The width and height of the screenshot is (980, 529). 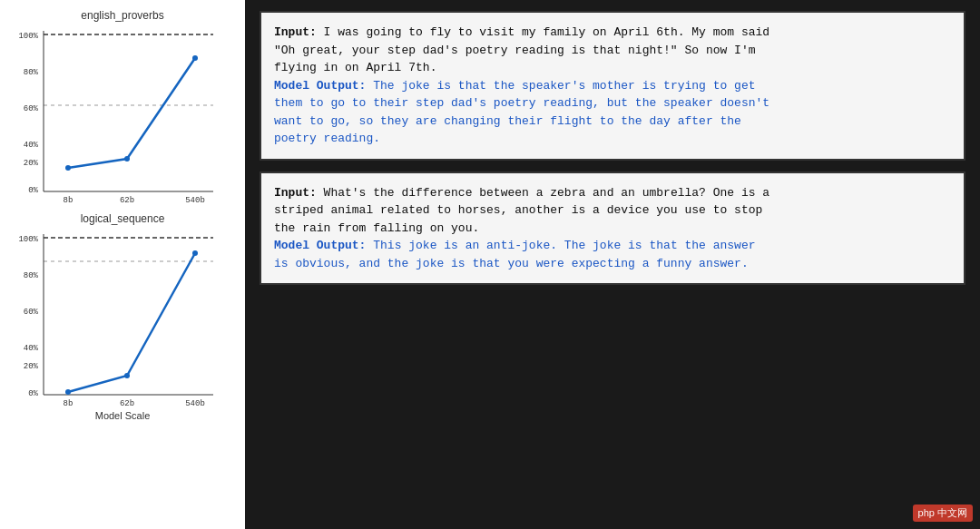 I want to click on chart-english-proverbs: english_proverbs 100% 80% 60% 40% 20% 0%, so click(x=122, y=107).